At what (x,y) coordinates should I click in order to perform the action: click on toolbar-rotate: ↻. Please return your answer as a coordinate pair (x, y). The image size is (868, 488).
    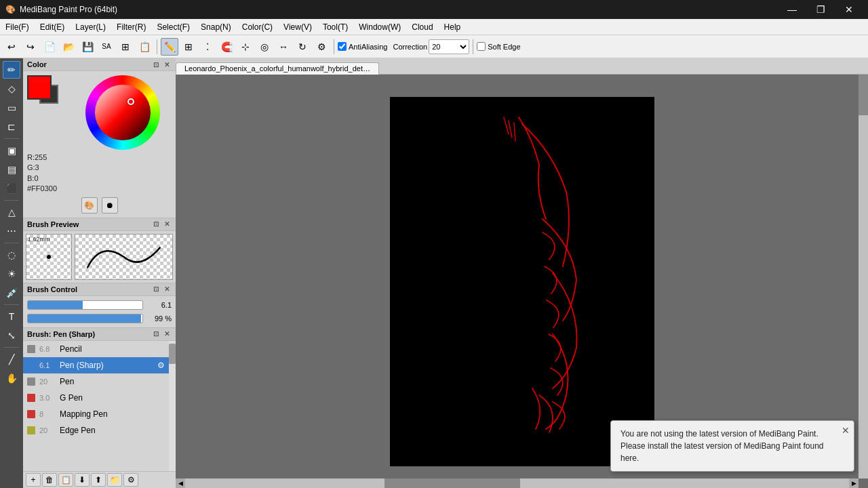
    Looking at the image, I should click on (302, 47).